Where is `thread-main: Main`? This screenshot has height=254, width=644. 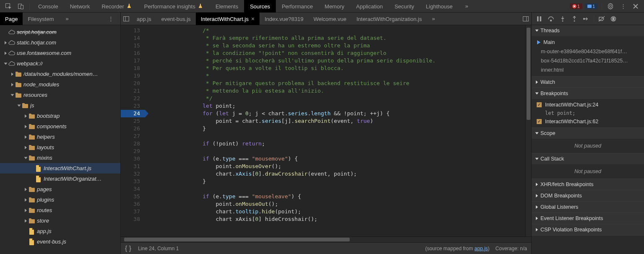
thread-main: Main is located at coordinates (588, 42).